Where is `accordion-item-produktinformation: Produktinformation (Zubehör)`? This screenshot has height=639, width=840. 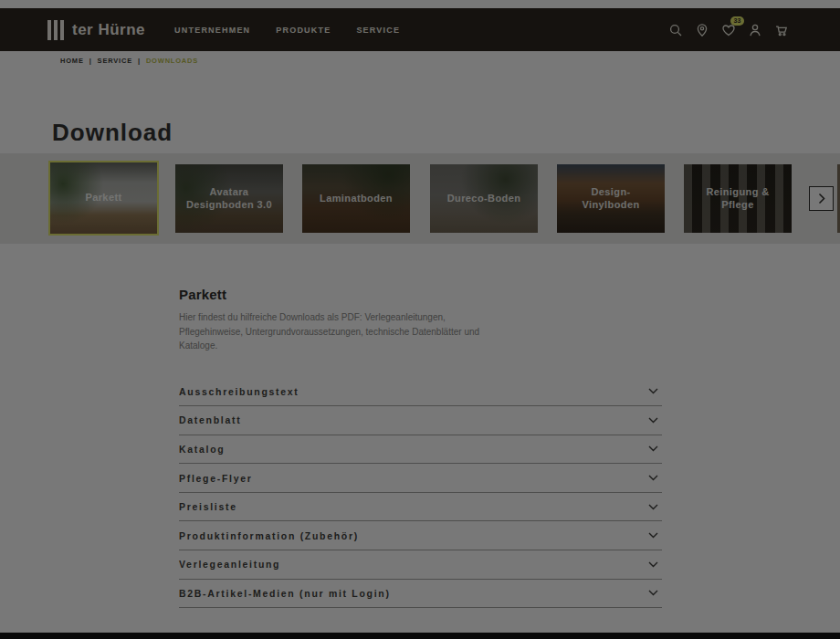 accordion-item-produktinformation: Produktinformation (Zubehör) is located at coordinates (420, 536).